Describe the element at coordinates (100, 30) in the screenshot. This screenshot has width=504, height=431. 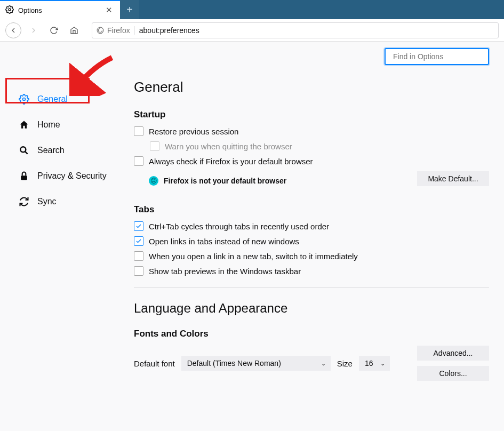
I see `firefox-icon` at that location.